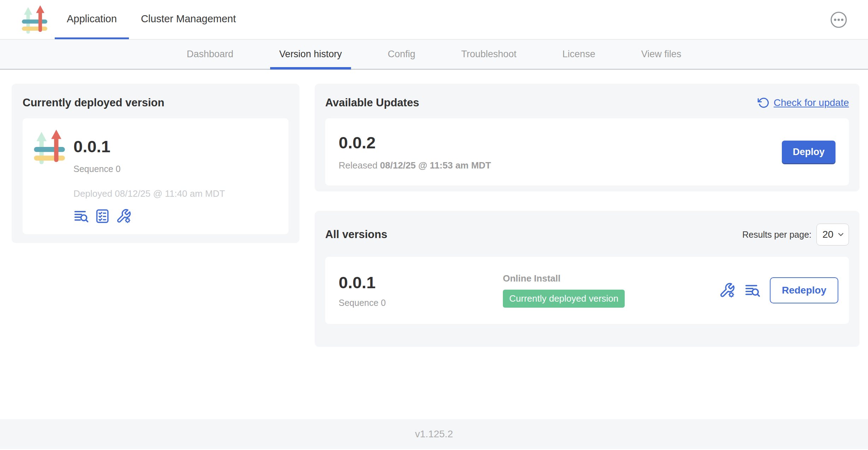 This screenshot has height=450, width=868. I want to click on subnav-label-license: License, so click(579, 54).